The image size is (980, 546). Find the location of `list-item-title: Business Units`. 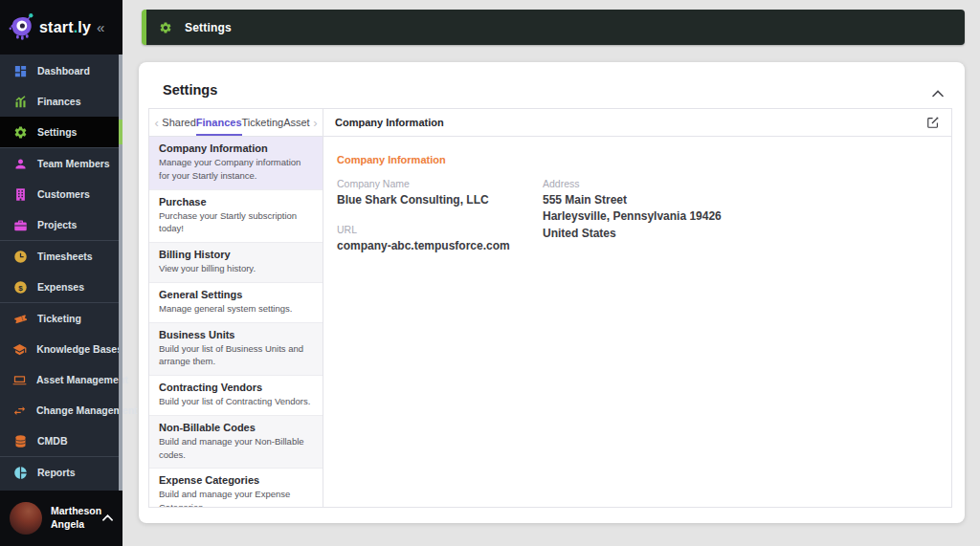

list-item-title: Business Units is located at coordinates (235, 335).